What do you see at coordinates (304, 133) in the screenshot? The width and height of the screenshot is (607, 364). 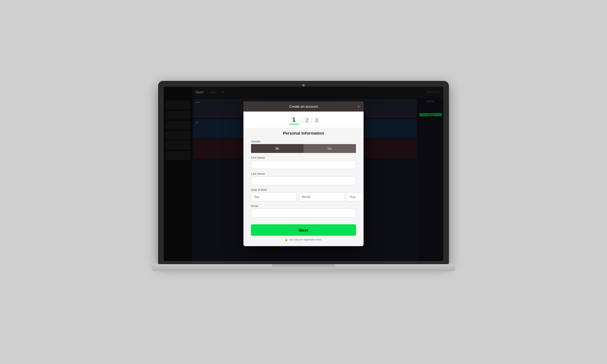 I see `form-section-title: Personal Information` at bounding box center [304, 133].